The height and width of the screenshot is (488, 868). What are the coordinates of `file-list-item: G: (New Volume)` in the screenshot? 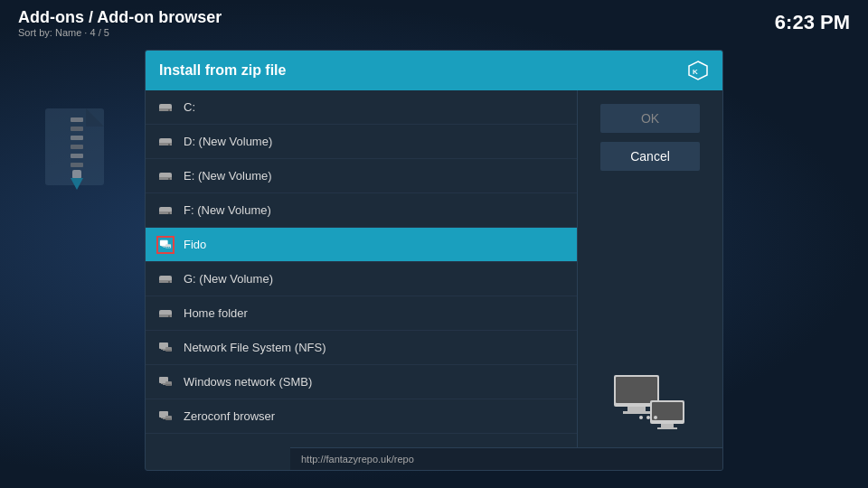 It's located at (362, 279).